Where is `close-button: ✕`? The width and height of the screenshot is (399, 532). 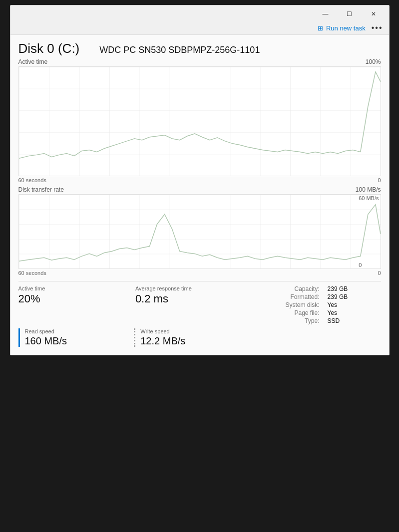 close-button: ✕ is located at coordinates (374, 14).